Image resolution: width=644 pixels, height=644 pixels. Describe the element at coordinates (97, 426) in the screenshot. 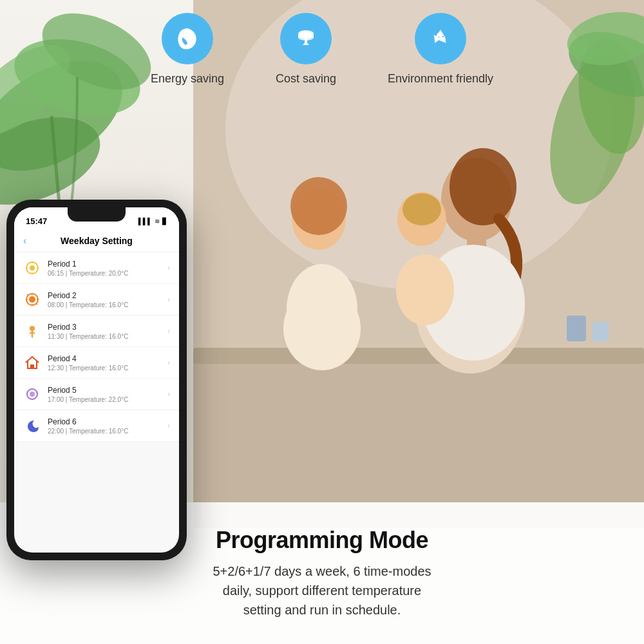

I see `period-item-6: Period 6 22:00 | Temperature: 16.0°C ›` at that location.